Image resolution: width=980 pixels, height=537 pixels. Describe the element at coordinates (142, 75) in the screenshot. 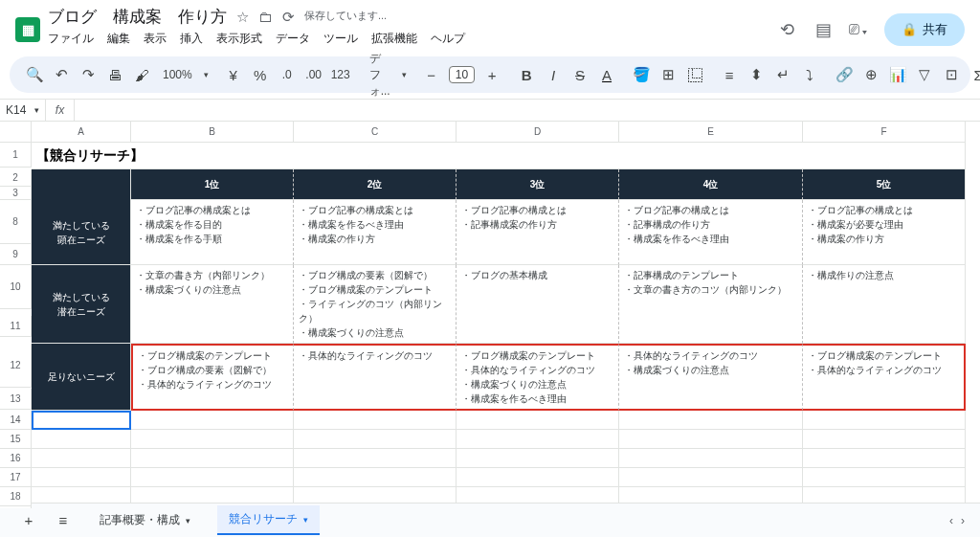

I see `paint-format-icon: 🖌` at that location.